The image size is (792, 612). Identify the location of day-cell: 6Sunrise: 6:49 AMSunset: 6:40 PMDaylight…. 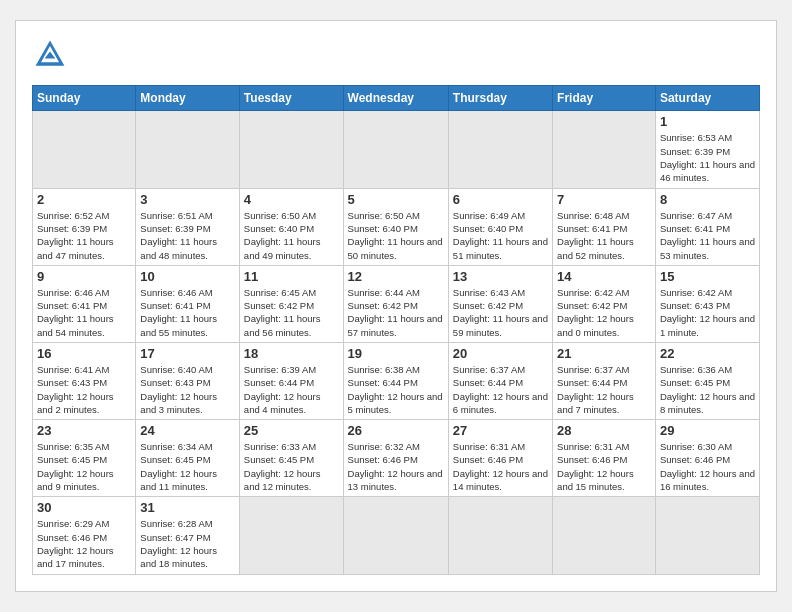
(500, 226).